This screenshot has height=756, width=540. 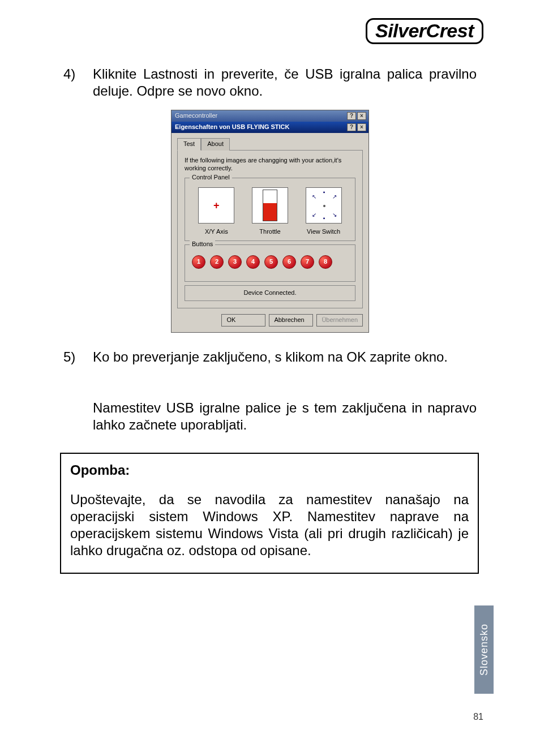 I want to click on apply-button: Übernehmen, so click(x=340, y=320).